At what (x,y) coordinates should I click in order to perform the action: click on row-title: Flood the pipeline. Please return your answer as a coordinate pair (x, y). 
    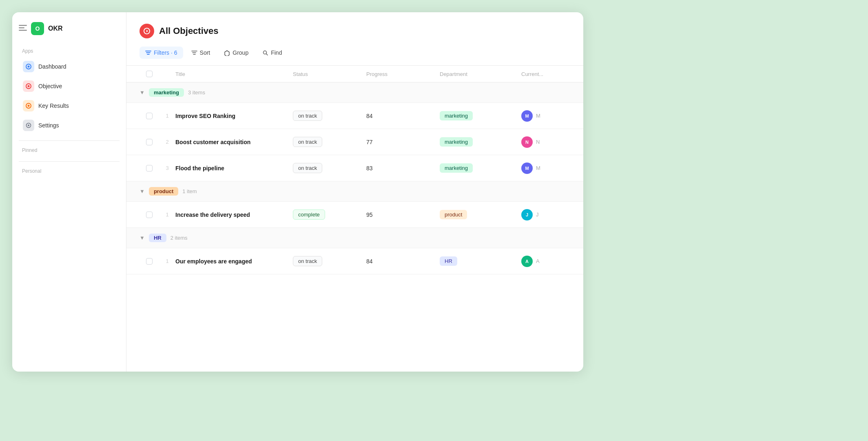
    Looking at the image, I should click on (234, 168).